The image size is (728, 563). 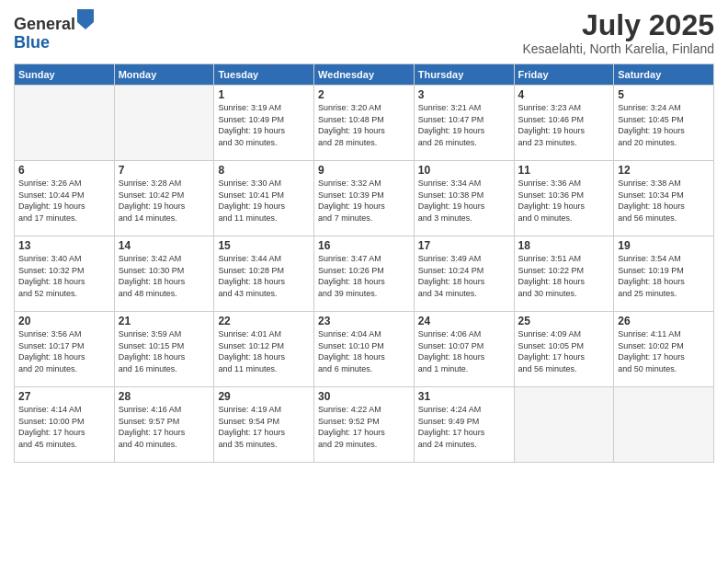 I want to click on day-info: Sunrise: 3:59 AMSunset: 10:15 PMDaylight…, so click(x=165, y=351).